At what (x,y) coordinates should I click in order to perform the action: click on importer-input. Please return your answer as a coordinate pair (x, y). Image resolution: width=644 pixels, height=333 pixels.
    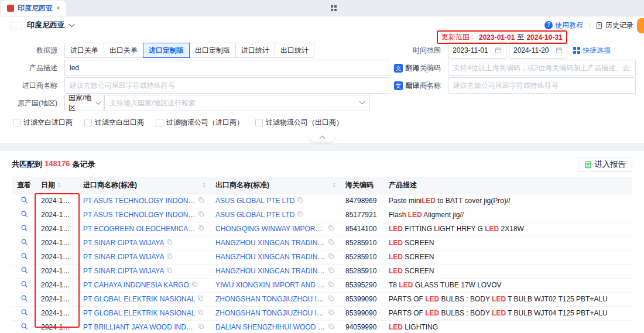
    Looking at the image, I should click on (227, 85).